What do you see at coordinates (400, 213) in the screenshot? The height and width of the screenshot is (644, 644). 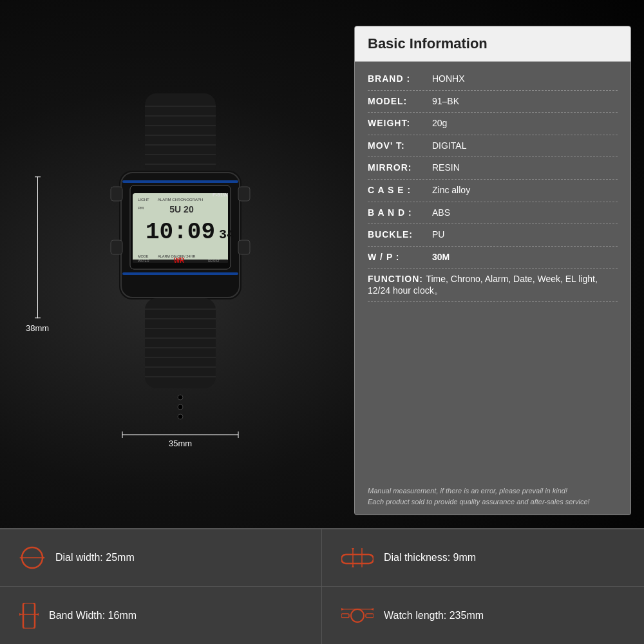 I see `key-band: B A N D :` at bounding box center [400, 213].